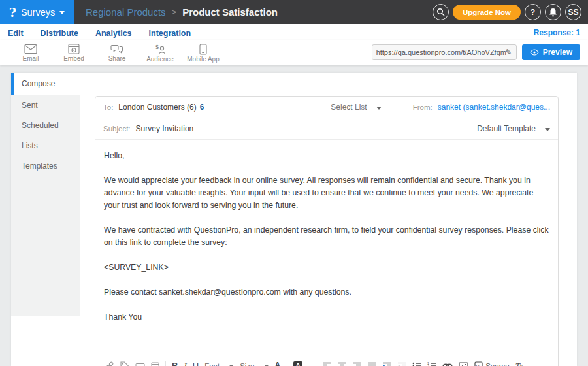 The image size is (588, 366). Describe the element at coordinates (553, 12) in the screenshot. I see `notifications-button` at that location.